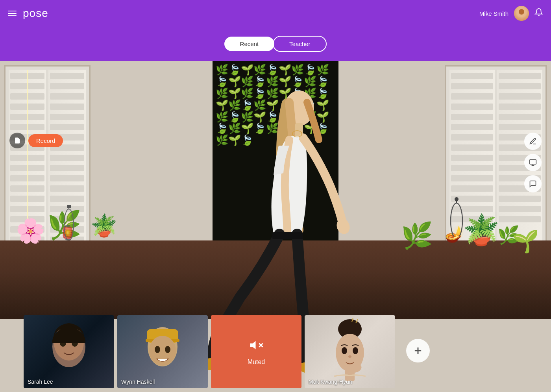 The image size is (551, 392). Describe the element at coordinates (36, 141) in the screenshot. I see `record-button-group: Record` at that location.